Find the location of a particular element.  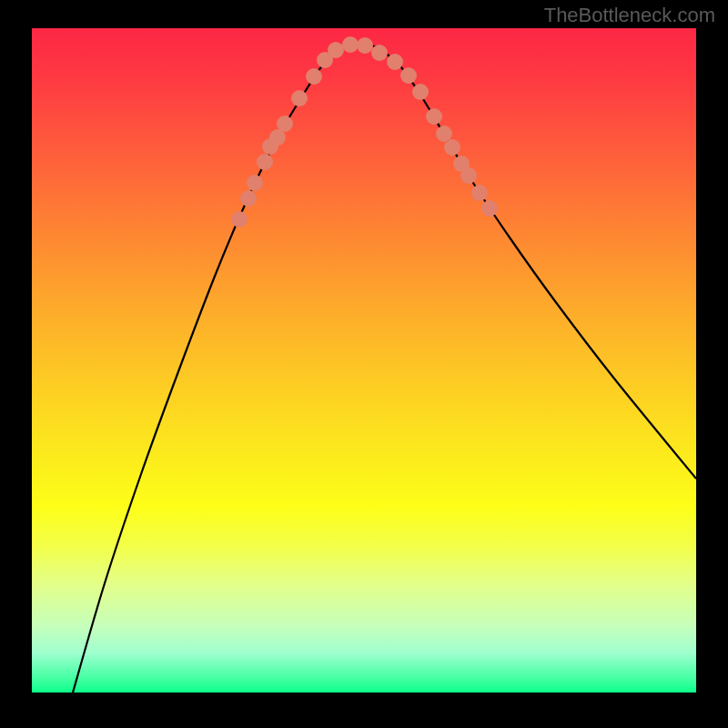

watermark-text: TheBottleneck.com is located at coordinates (630, 15).